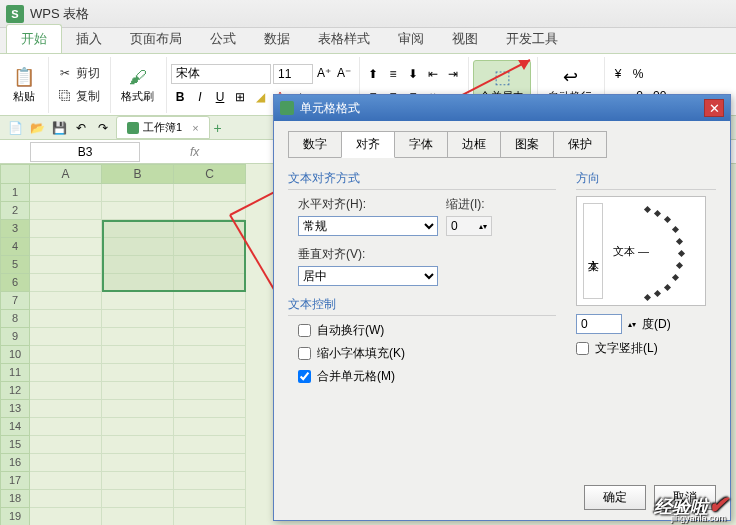  I want to click on percent-icon: %, so click(638, 74).